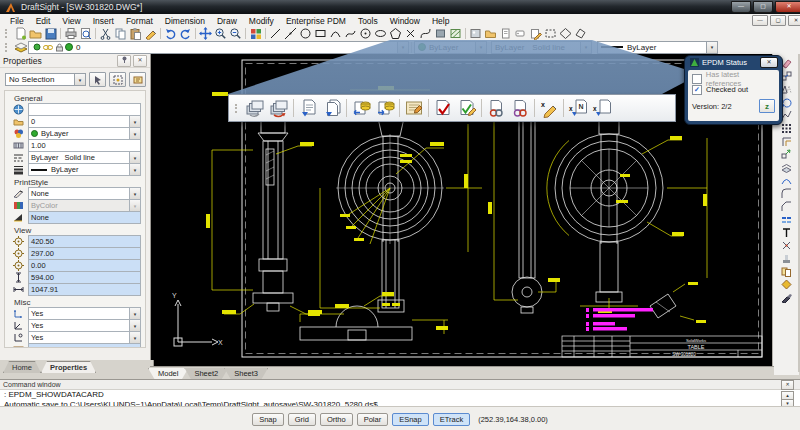  I want to click on copy-icon, so click(120, 34).